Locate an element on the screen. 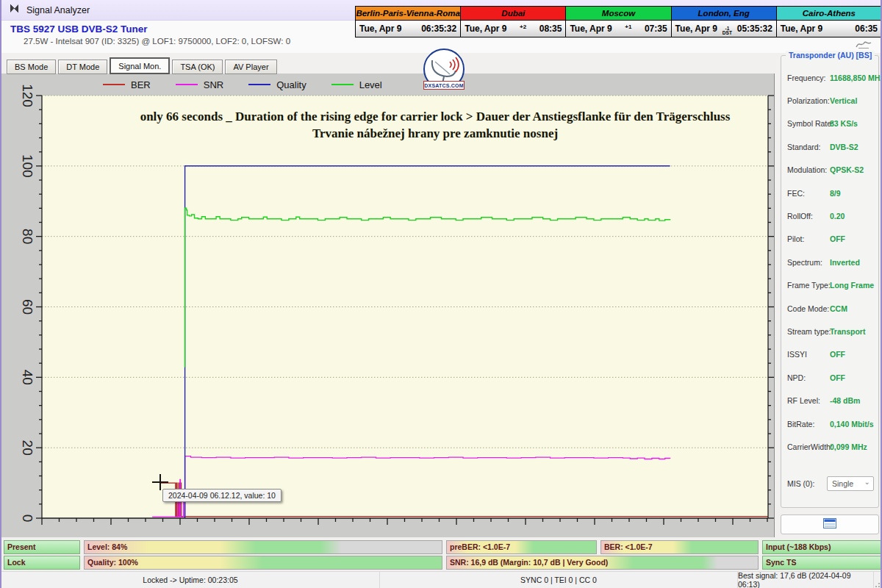  resize-grip is located at coordinates (878, 584).